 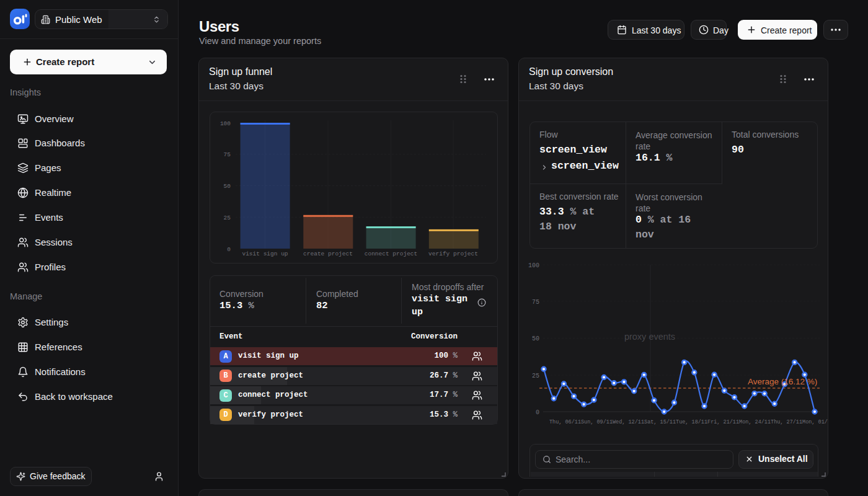 What do you see at coordinates (453, 254) in the screenshot?
I see `svg-text: verify project` at bounding box center [453, 254].